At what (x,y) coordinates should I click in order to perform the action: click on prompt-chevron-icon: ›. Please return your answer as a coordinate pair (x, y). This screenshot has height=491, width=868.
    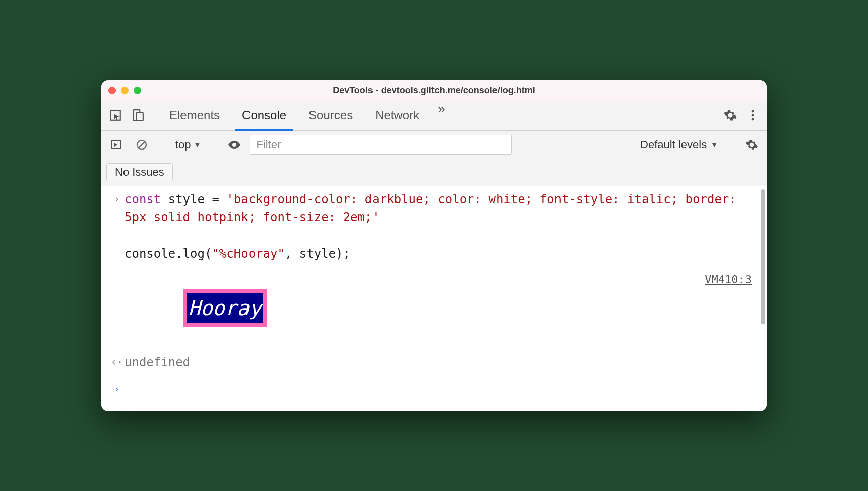
    Looking at the image, I should click on (117, 388).